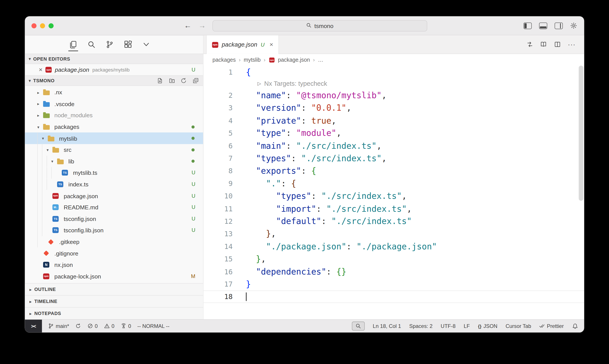 The width and height of the screenshot is (609, 364). Describe the element at coordinates (581, 133) in the screenshot. I see `scrollbar-thumb` at that location.